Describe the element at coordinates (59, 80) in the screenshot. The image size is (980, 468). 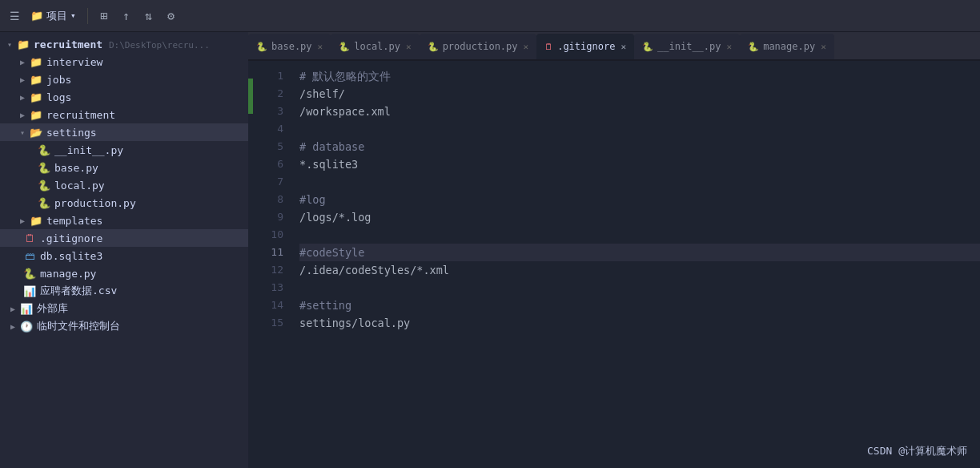
I see `jobs-label: jobs` at that location.